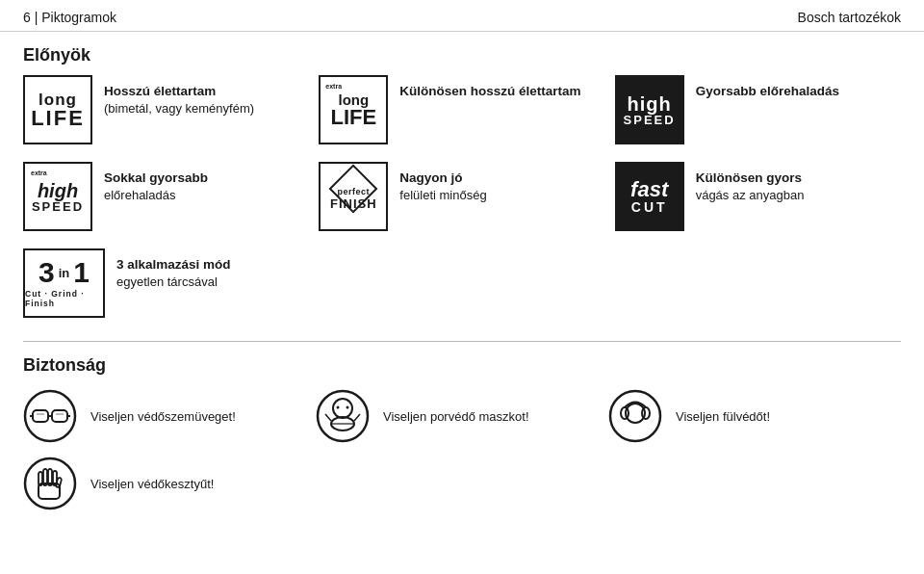  What do you see at coordinates (650, 196) in the screenshot?
I see `fast-cut-icon: fast CUT` at bounding box center [650, 196].